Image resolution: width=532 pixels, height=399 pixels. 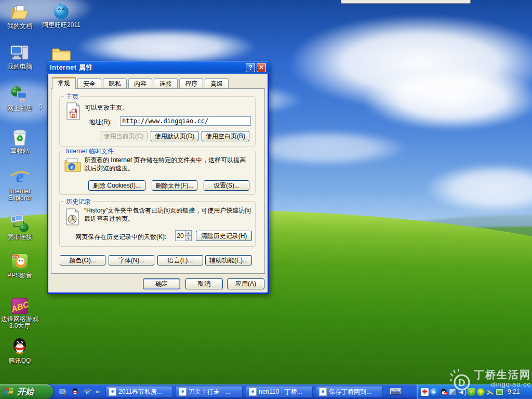 What do you see at coordinates (481, 392) in the screenshot?
I see `antivirus-plus-tray-icon: ✚` at bounding box center [481, 392].